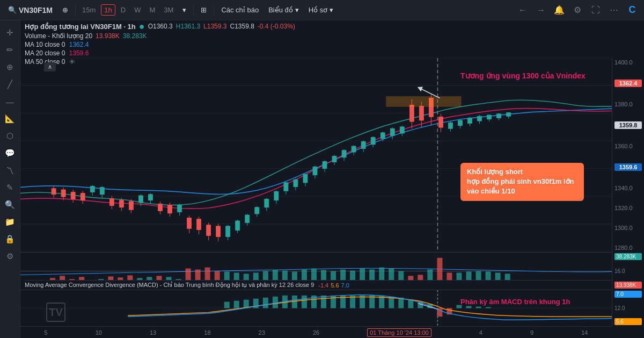 Image resolution: width=644 pixels, height=338 pixels. I want to click on symbol-label: VN30F1M, so click(35, 10).